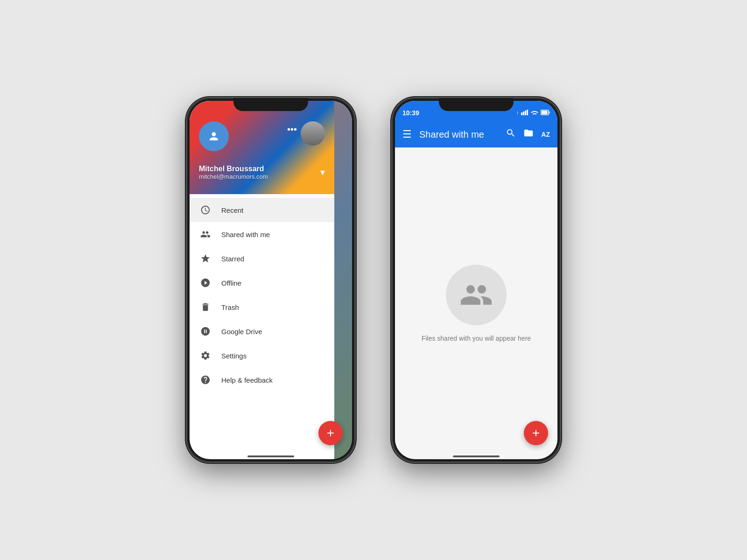  I want to click on empty-state-container: Files shared with you will appear here, so click(476, 303).